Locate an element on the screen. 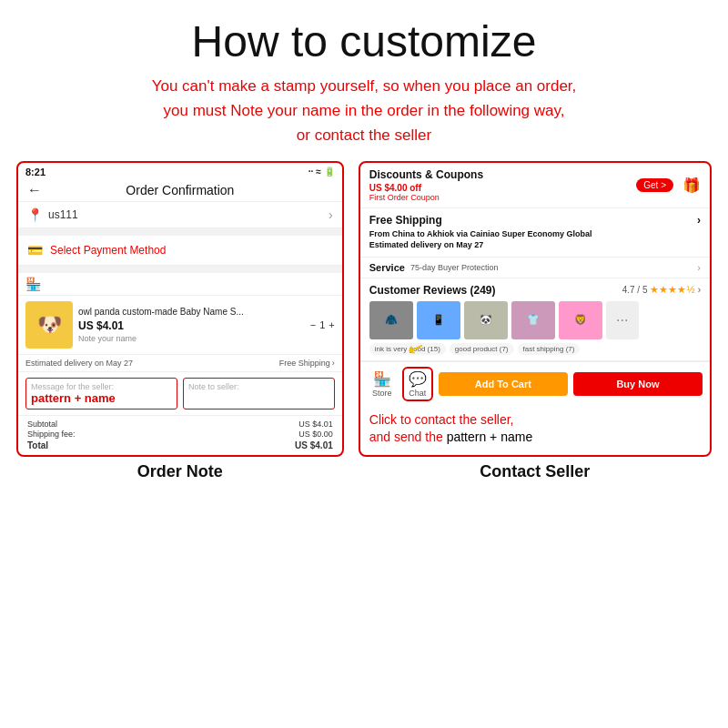  page-title: How to customize is located at coordinates (364, 36).